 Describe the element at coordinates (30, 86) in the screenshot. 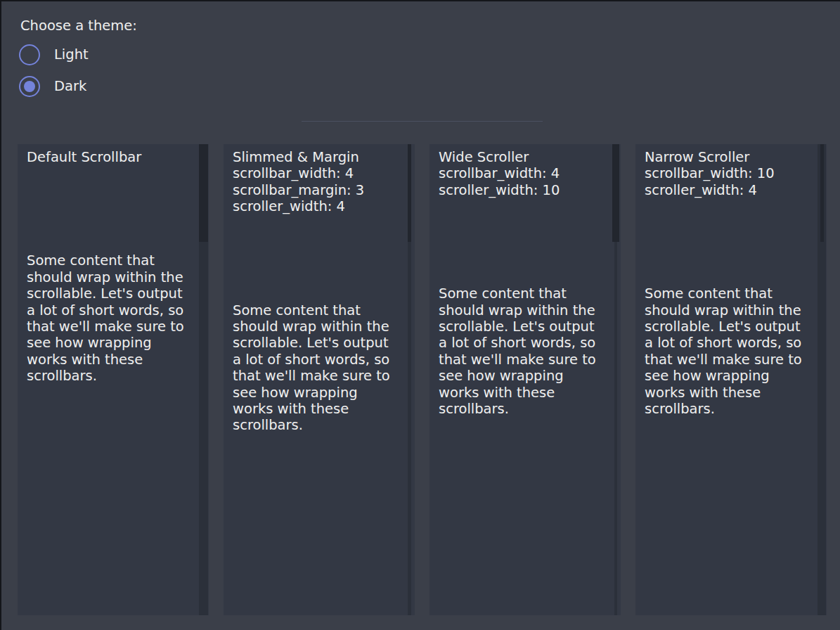

I see `radio-selected-dot-icon` at that location.